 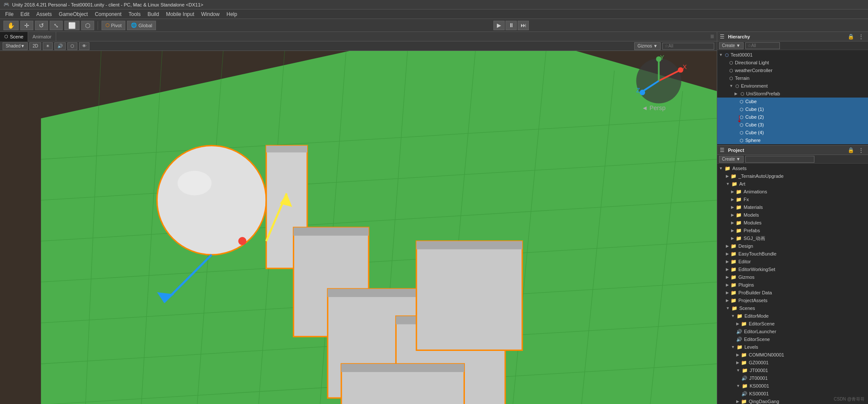 What do you see at coordinates (792, 230) in the screenshot?
I see `project-prefabs: ▶ 📁 Prefabs` at bounding box center [792, 230].